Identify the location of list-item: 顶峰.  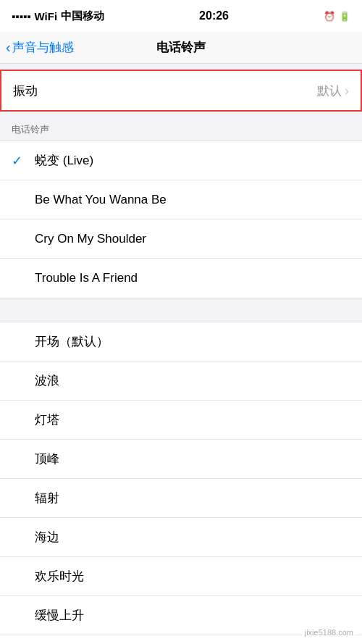
(181, 459).